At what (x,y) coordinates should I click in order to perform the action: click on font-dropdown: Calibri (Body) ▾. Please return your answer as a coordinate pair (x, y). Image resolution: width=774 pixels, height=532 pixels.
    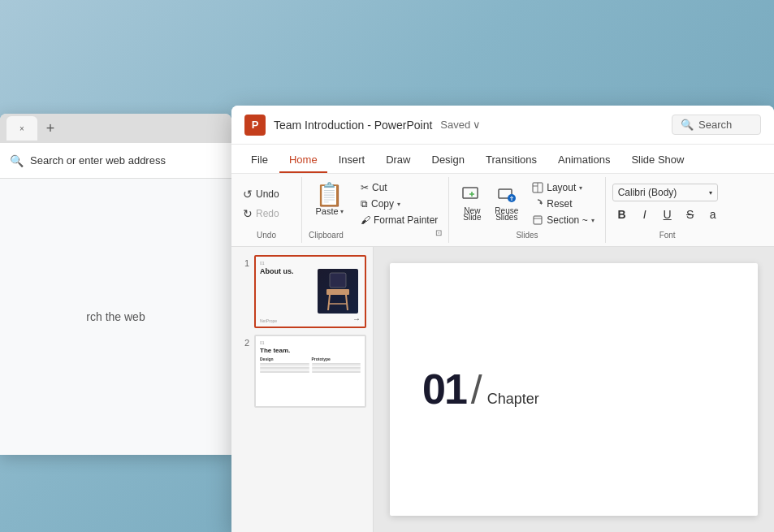
    Looking at the image, I should click on (665, 192).